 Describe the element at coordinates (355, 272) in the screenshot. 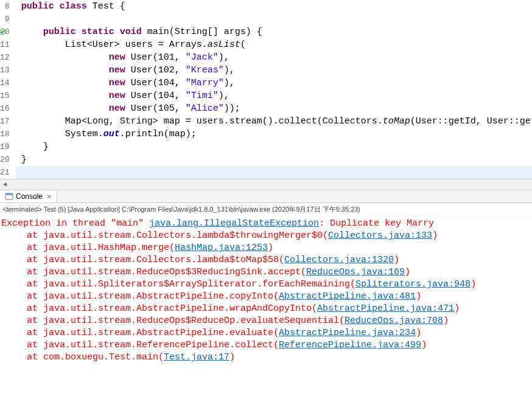

I see `stack-frame-link: ReduceOps.java:169` at that location.